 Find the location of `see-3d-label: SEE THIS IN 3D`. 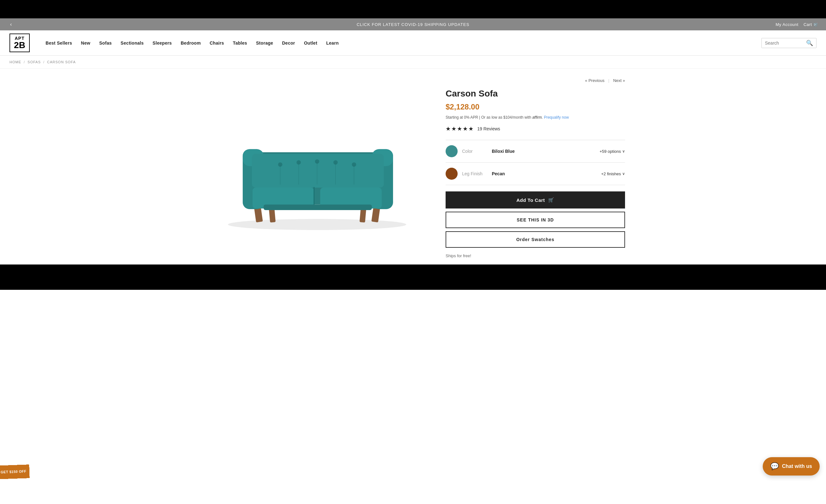

see-3d-label: SEE THIS IN 3D is located at coordinates (535, 220).